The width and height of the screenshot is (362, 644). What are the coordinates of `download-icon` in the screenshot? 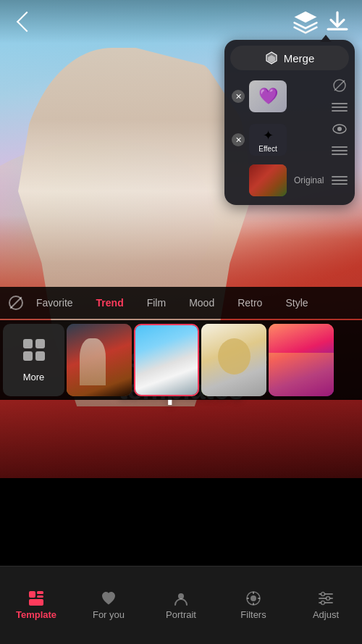 It's located at (337, 22).